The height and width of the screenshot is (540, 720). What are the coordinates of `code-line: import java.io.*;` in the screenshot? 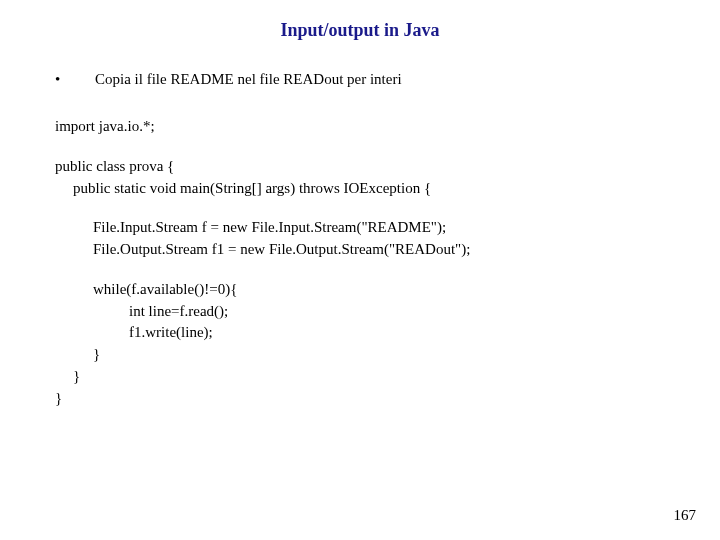 It's located at (360, 127).